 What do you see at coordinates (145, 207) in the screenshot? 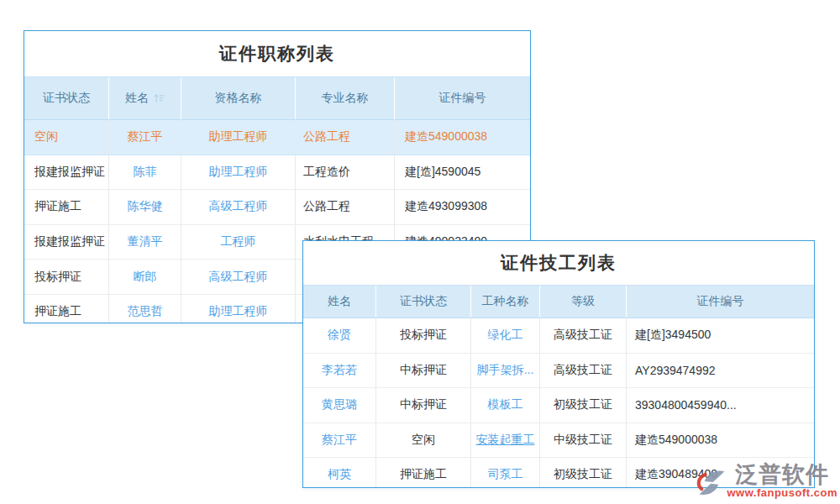
I see `cell-col-name: 陈华健` at bounding box center [145, 207].